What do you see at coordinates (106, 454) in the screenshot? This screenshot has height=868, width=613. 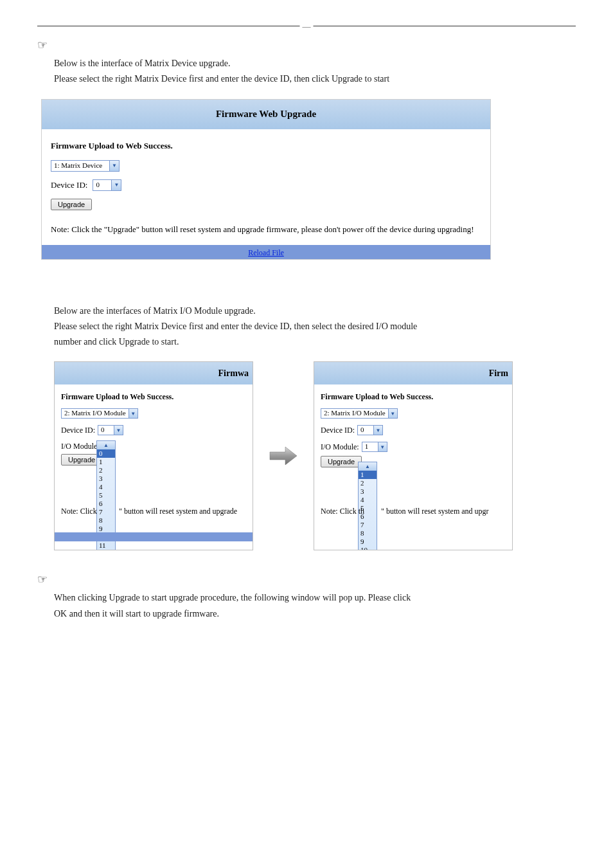 I see `list-item: 0` at bounding box center [106, 454].